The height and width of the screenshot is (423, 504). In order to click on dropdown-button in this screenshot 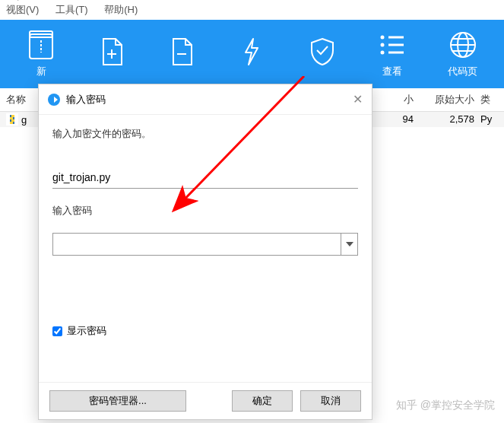, I will do `click(349, 244)`.